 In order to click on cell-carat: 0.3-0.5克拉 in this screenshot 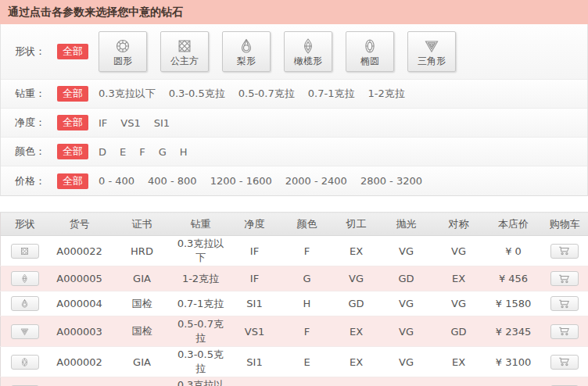, I will do `click(201, 363)`.